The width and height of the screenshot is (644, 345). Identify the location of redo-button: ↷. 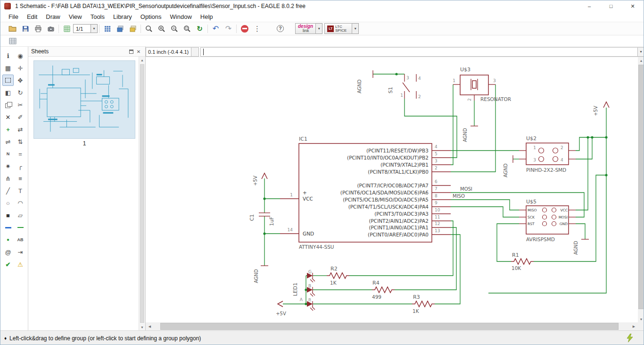
(228, 29).